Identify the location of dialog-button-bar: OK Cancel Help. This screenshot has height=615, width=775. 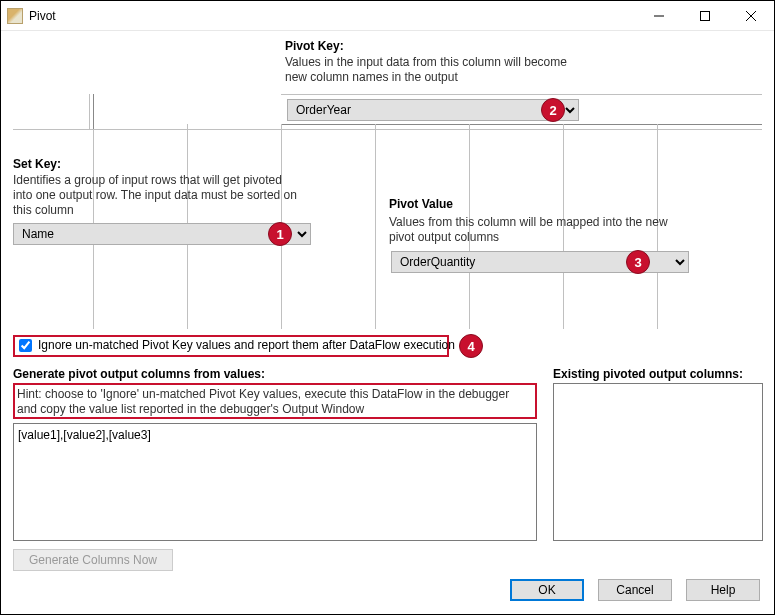
(388, 590).